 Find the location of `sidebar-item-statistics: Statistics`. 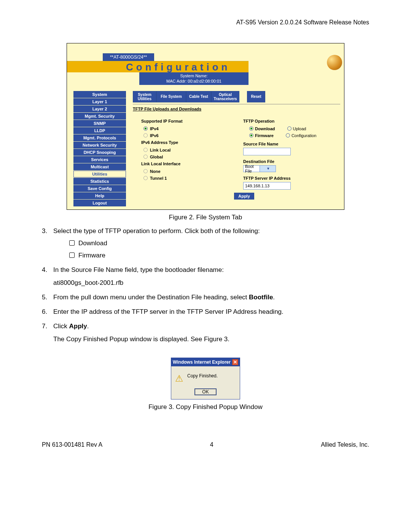

sidebar-item-statistics: Statistics is located at coordinates (100, 181).